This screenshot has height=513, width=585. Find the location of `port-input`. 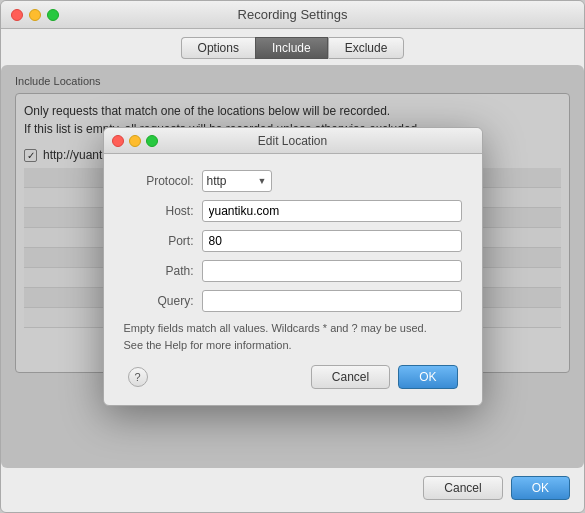

port-input is located at coordinates (332, 241).